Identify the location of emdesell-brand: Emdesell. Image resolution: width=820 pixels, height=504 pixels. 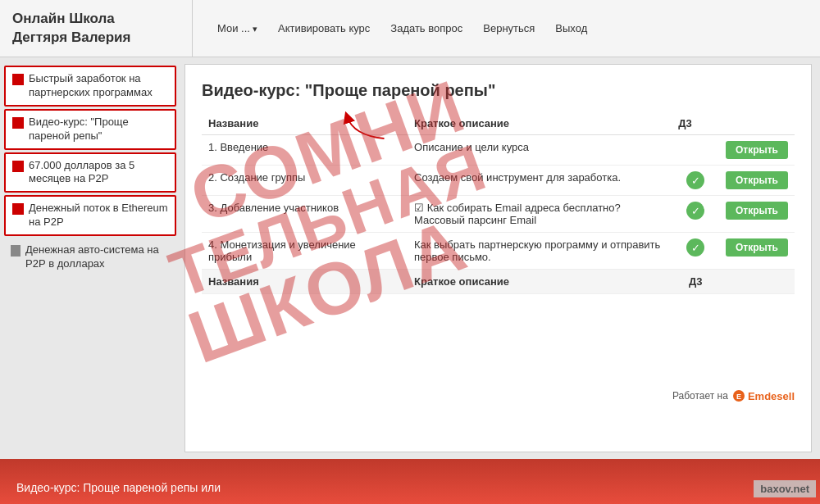
(771, 397).